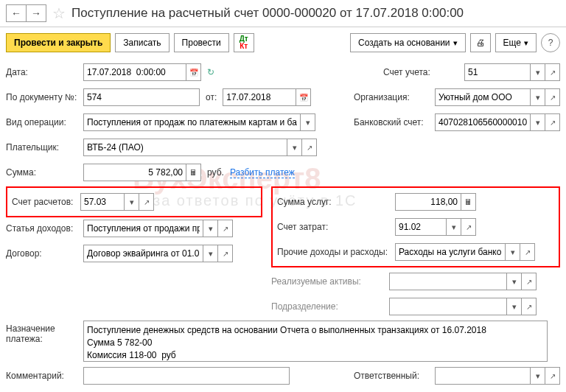 This screenshot has height=392, width=566. What do you see at coordinates (394, 376) in the screenshot?
I see `responsible-label: Ответственный:` at bounding box center [394, 376].